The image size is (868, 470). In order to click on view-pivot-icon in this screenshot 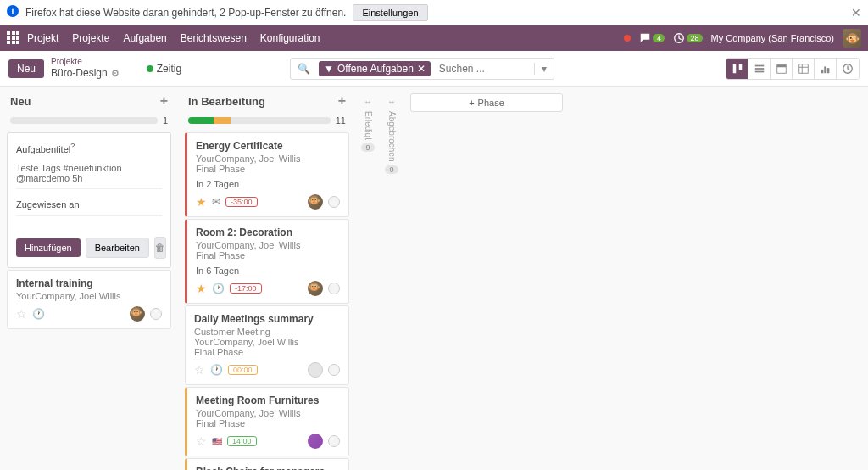, I will do `click(804, 69)`.